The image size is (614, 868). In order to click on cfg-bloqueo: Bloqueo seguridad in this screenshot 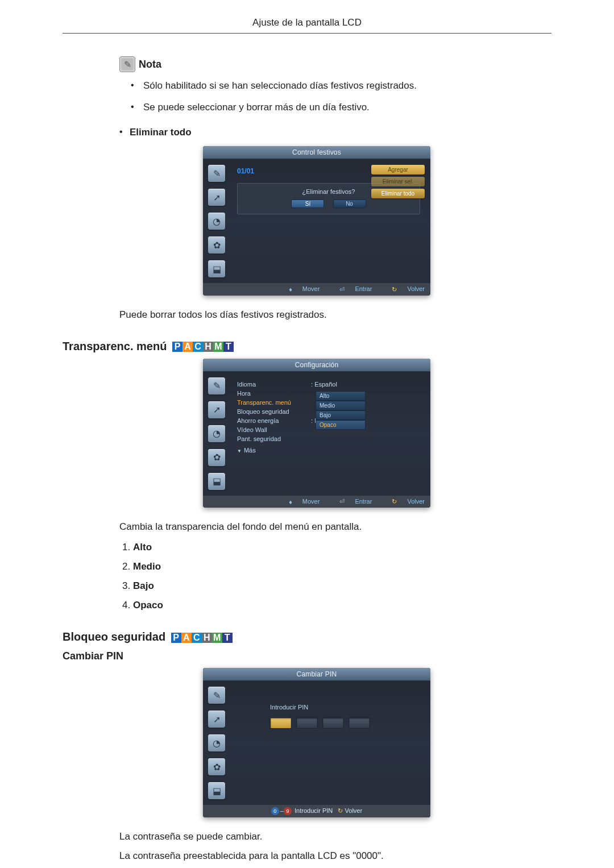, I will do `click(274, 412)`.